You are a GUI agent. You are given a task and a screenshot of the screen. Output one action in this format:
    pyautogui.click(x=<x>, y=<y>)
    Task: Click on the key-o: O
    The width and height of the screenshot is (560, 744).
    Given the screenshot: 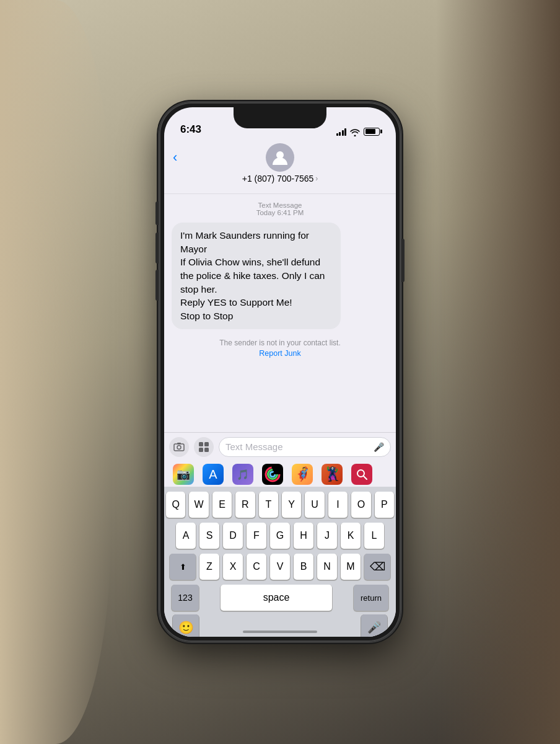 What is the action you would take?
    pyautogui.click(x=361, y=505)
    